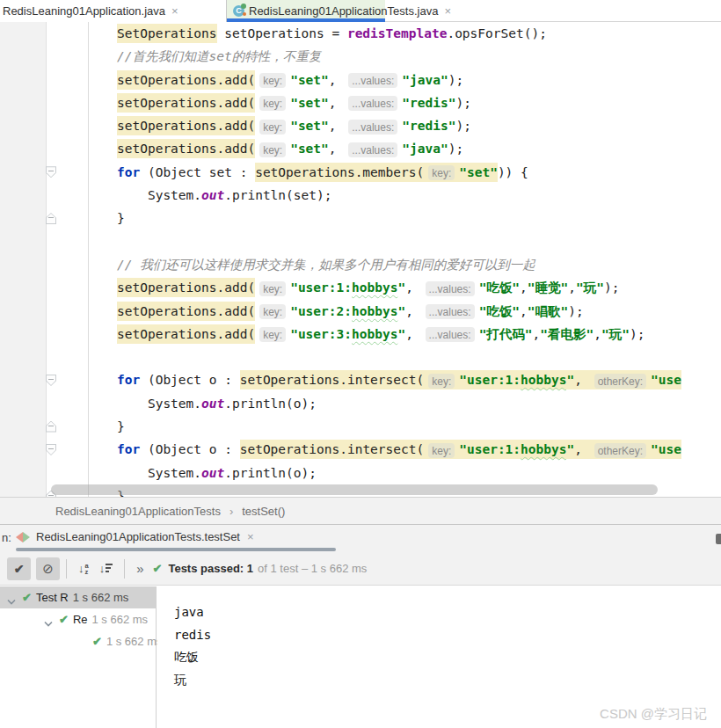 The image size is (721, 728). I want to click on console-output-line: java, so click(448, 613).